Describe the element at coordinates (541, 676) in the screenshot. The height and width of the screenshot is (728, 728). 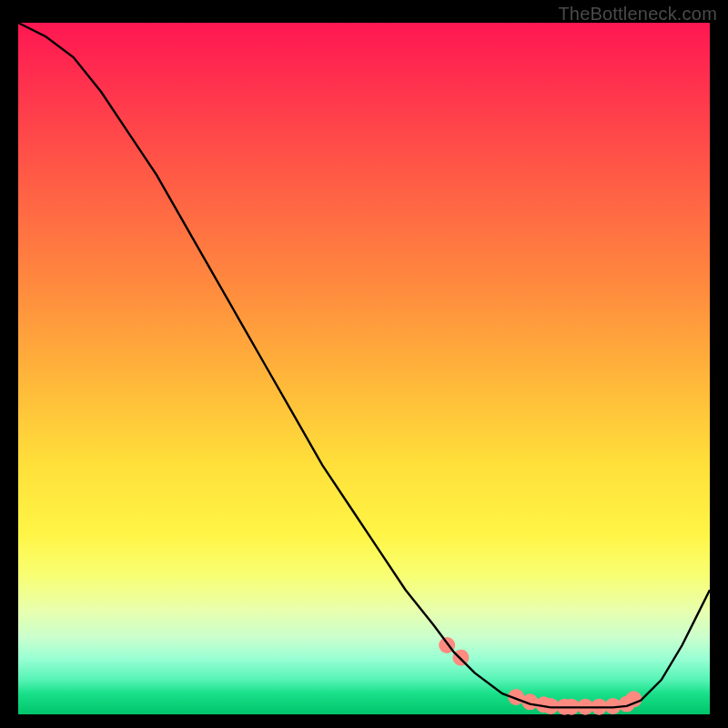
I see `highlight-dots-group` at that location.